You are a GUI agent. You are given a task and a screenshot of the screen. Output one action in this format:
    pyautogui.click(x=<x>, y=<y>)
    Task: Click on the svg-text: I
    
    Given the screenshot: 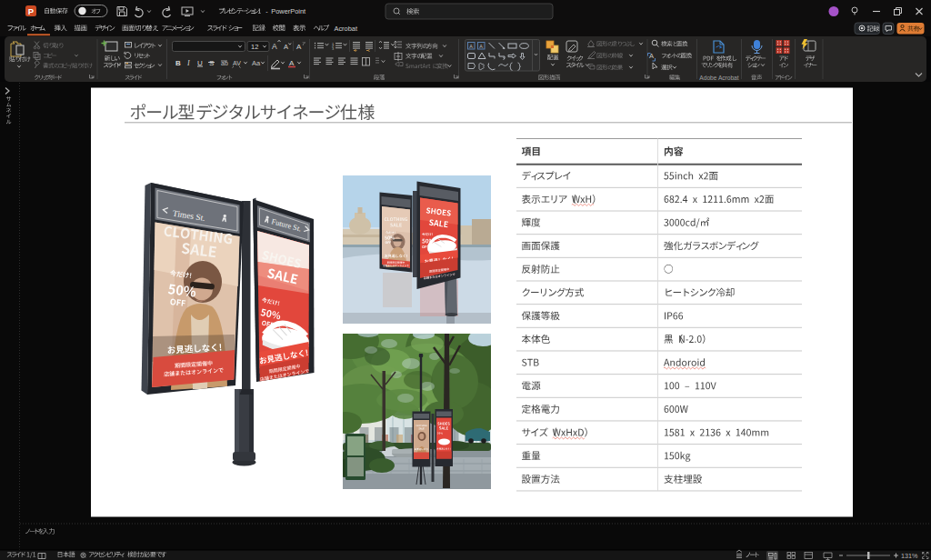 What is the action you would take?
    pyautogui.click(x=188, y=64)
    